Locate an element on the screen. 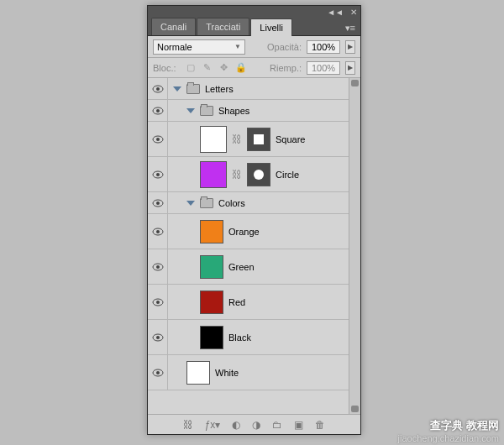 The width and height of the screenshot is (504, 445). layer-name: Red is located at coordinates (237, 302).